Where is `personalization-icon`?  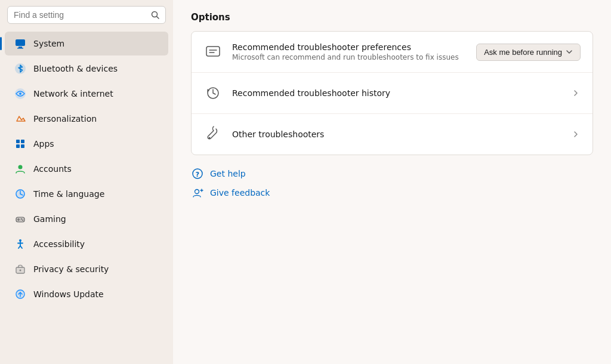 personalization-icon is located at coordinates (20, 119).